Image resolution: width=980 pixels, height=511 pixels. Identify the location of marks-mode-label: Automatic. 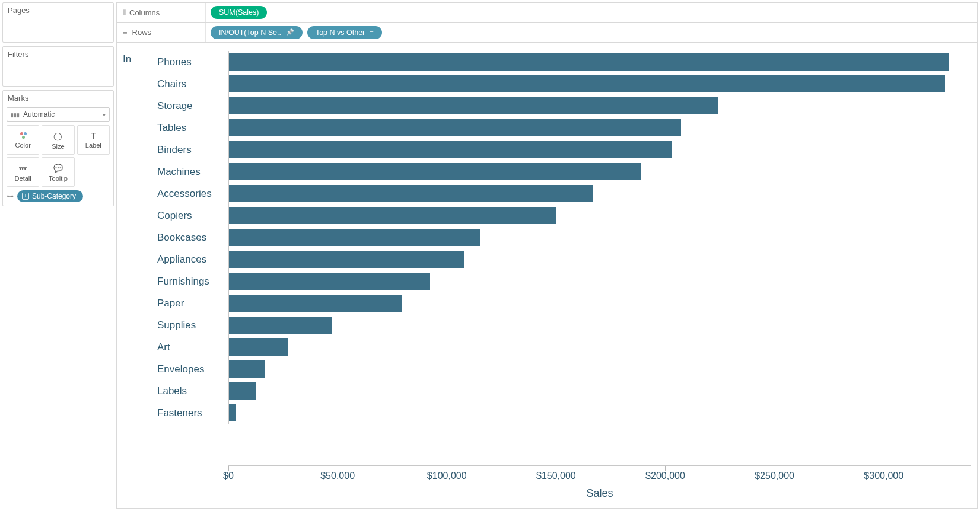
(39, 114).